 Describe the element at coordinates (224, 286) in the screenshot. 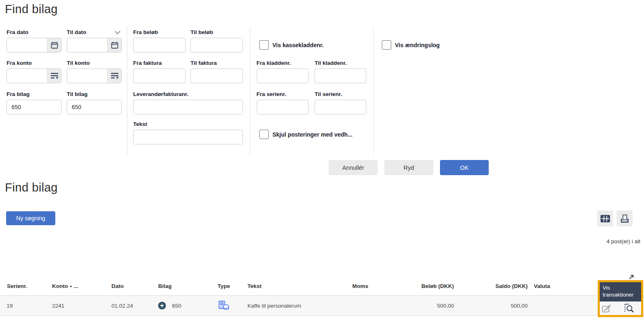

I see `col-type: Type` at that location.